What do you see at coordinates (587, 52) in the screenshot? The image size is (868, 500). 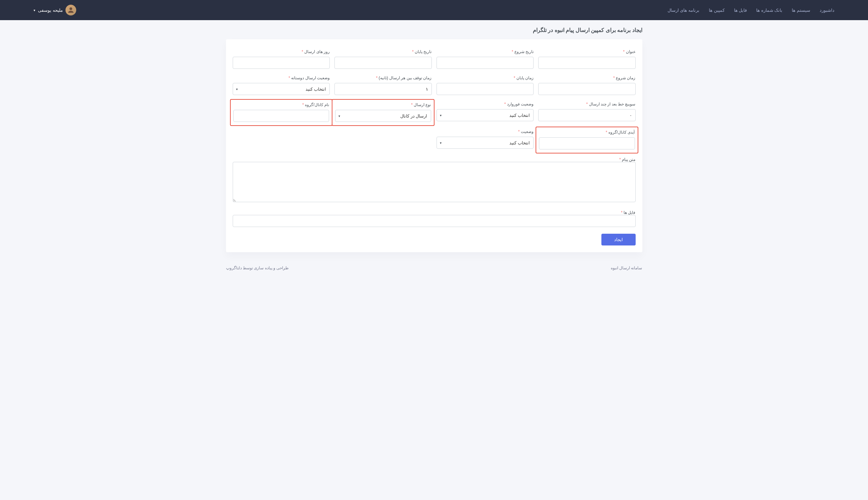 I see `label-title: عنوان *` at bounding box center [587, 52].